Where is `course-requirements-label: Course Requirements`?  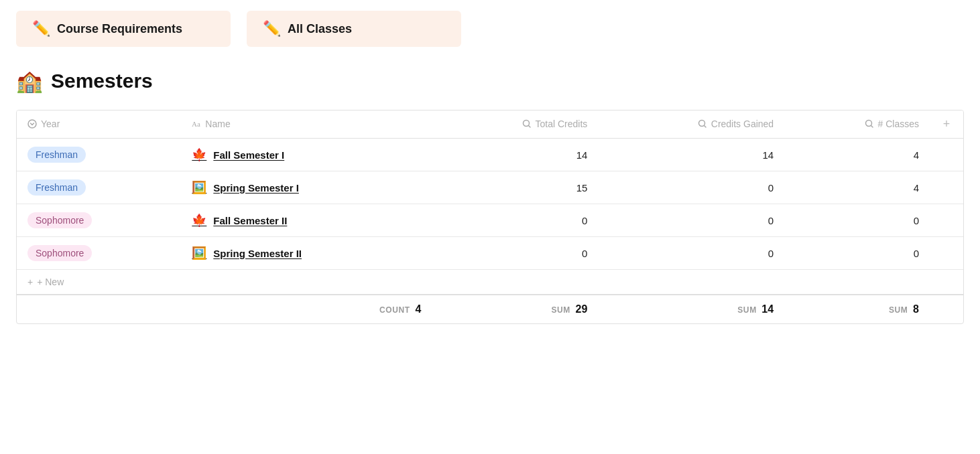 course-requirements-label: Course Requirements is located at coordinates (119, 29).